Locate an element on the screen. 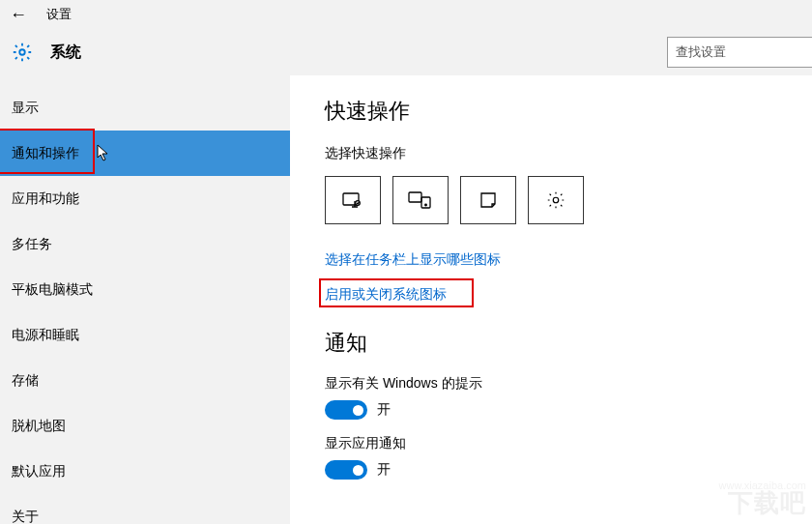 The width and height of the screenshot is (812, 524). toggle-row-windows-tips: 显示有关 Windows 的提示 开 is located at coordinates (568, 397).